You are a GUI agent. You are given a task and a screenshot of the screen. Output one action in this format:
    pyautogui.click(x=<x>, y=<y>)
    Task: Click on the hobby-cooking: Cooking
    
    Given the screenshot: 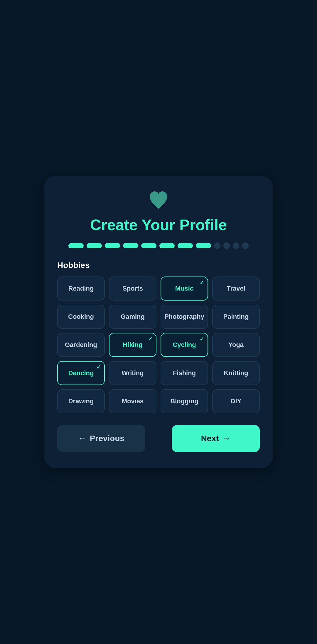 What is the action you would take?
    pyautogui.click(x=81, y=317)
    